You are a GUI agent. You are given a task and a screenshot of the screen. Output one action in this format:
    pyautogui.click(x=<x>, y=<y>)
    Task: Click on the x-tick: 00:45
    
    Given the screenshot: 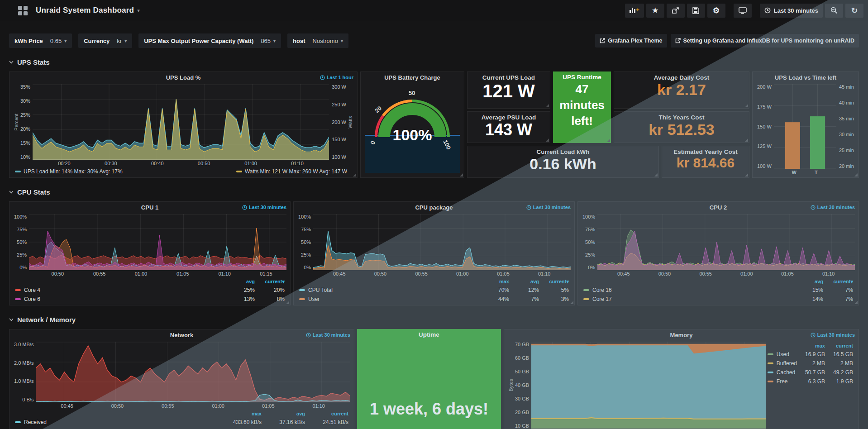 What is the action you would take?
    pyautogui.click(x=339, y=274)
    